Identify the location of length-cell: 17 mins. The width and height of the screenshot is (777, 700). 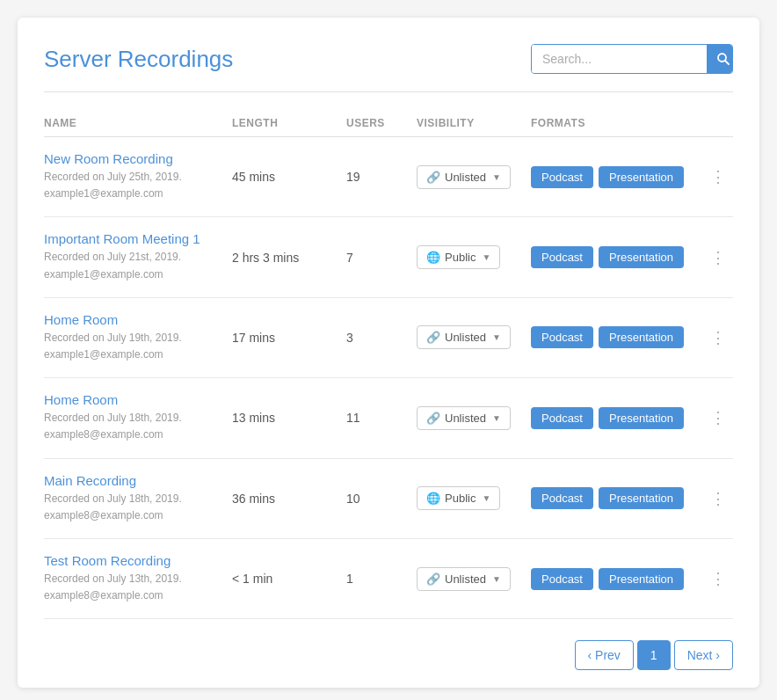
(289, 338).